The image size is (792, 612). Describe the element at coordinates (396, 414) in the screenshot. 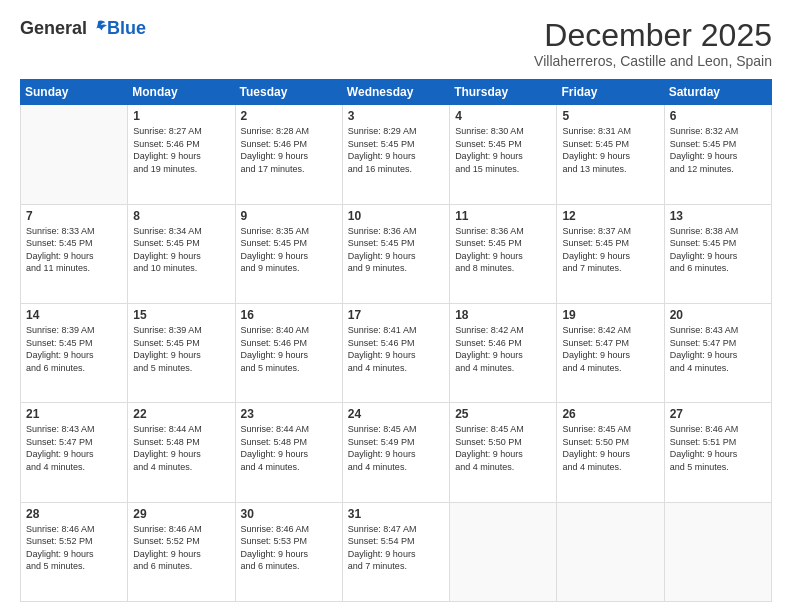

I see `day-number: 24` at that location.